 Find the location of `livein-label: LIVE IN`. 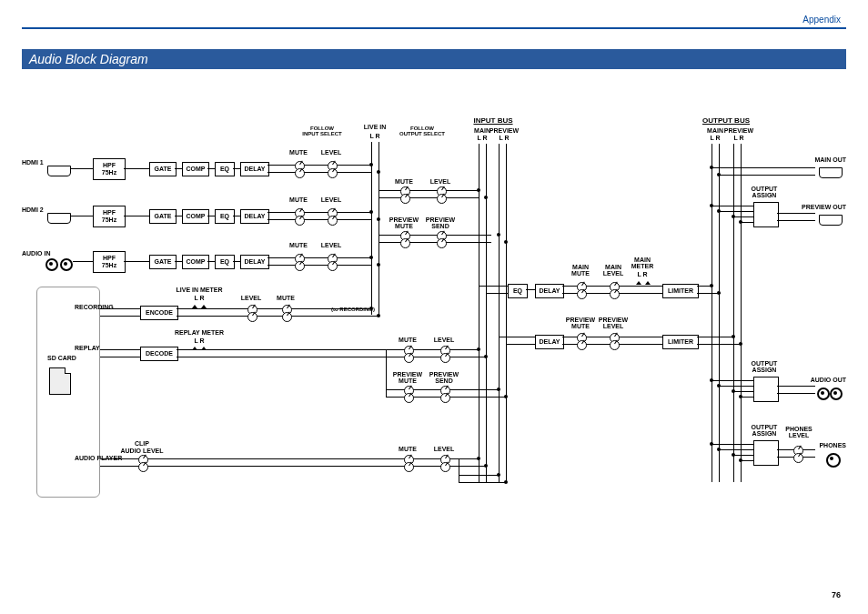

livein-label: LIVE IN is located at coordinates (375, 127).